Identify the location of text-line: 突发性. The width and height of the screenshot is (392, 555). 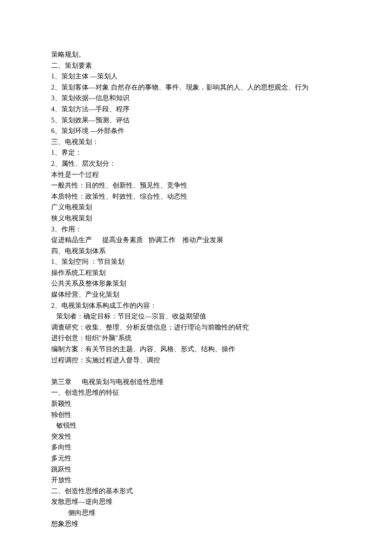
(196, 436).